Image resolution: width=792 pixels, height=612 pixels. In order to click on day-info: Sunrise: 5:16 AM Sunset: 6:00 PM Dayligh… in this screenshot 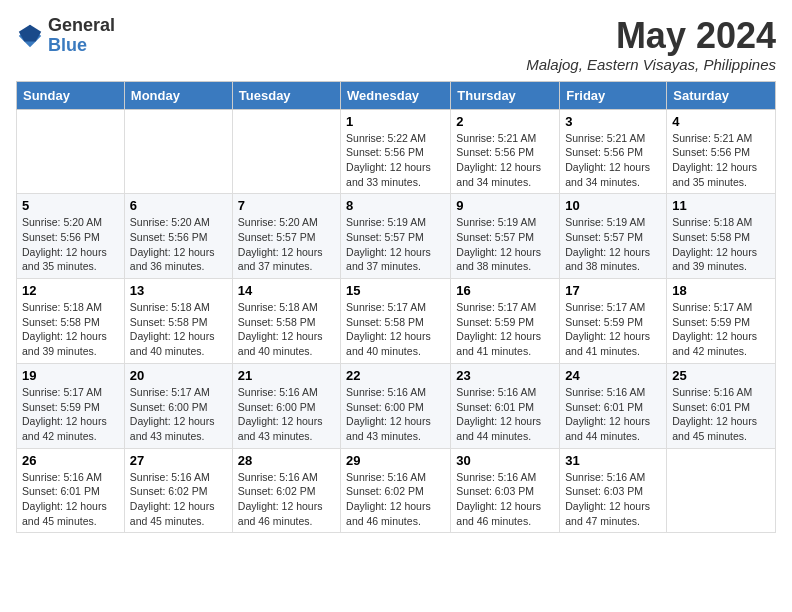, I will do `click(286, 414)`.